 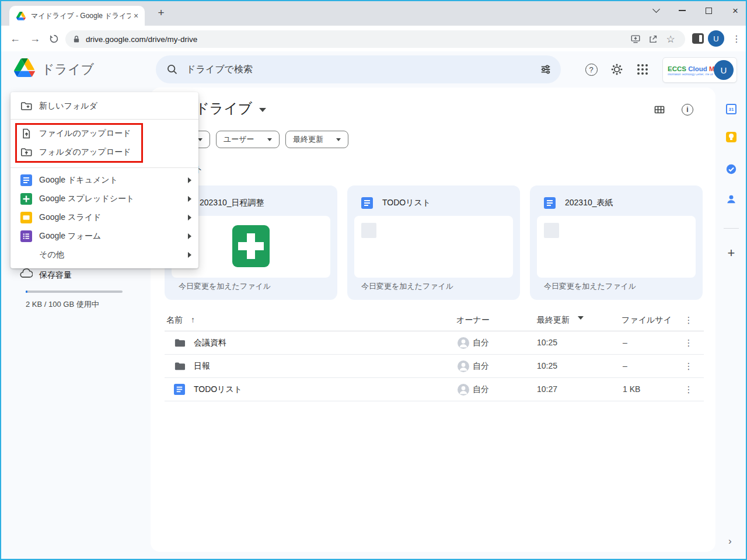 I want to click on tasks-icon, so click(x=731, y=169).